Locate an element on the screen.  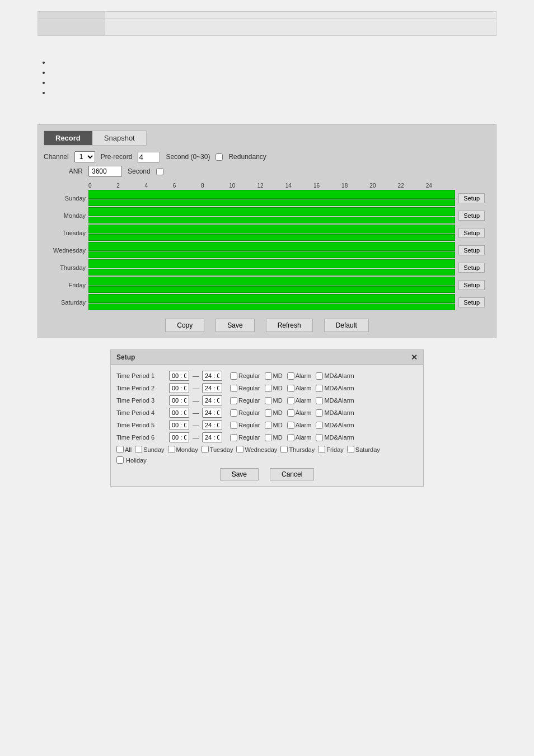
cb-label-alarm-3: Alarm is located at coordinates (299, 401).